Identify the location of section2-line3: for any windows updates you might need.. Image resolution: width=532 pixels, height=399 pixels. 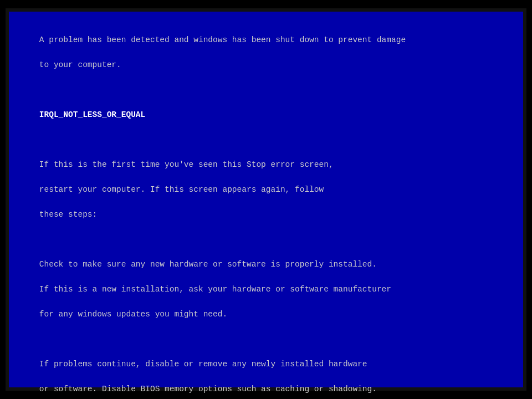
(133, 314).